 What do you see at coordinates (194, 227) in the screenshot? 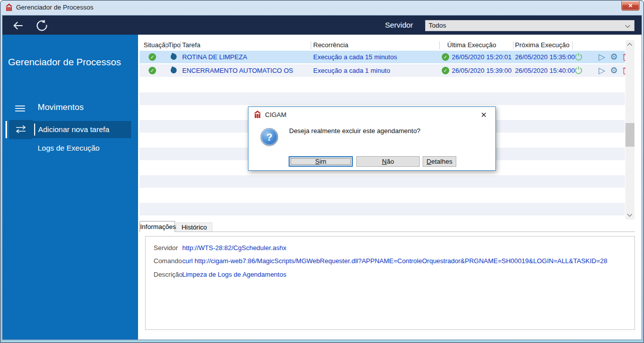
I see `tab-historico: Histórico` at bounding box center [194, 227].